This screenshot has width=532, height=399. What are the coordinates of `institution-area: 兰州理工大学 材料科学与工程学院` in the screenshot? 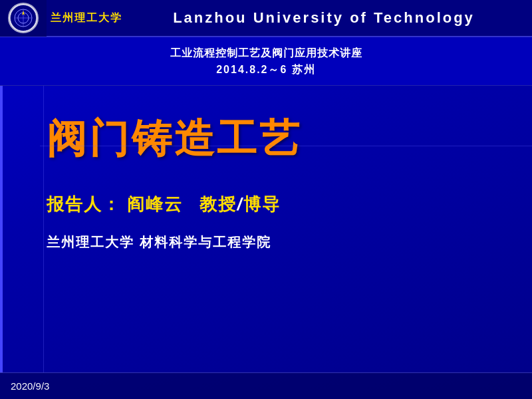 It's located at (266, 241).